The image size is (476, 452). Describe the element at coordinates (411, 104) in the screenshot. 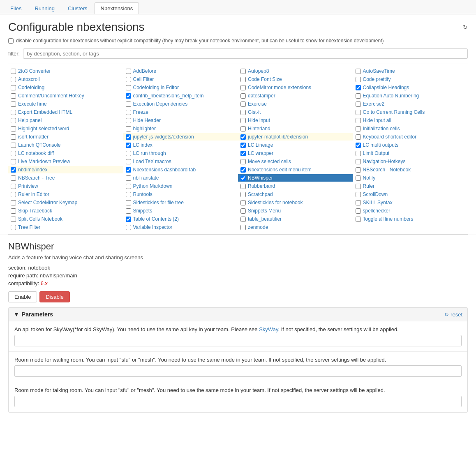

I see `ext-item: Exercise2` at that location.